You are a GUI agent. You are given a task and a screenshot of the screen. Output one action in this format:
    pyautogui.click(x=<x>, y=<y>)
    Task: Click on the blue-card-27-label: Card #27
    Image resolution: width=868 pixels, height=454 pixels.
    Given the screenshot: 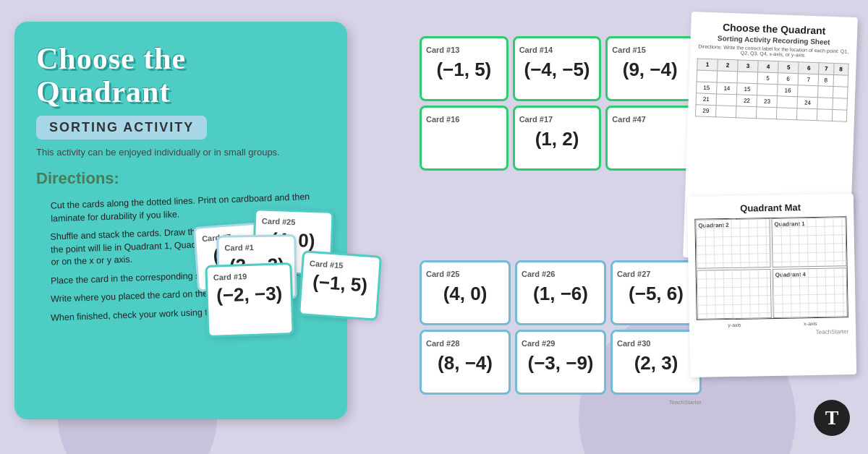 What is the action you would take?
    pyautogui.click(x=634, y=274)
    